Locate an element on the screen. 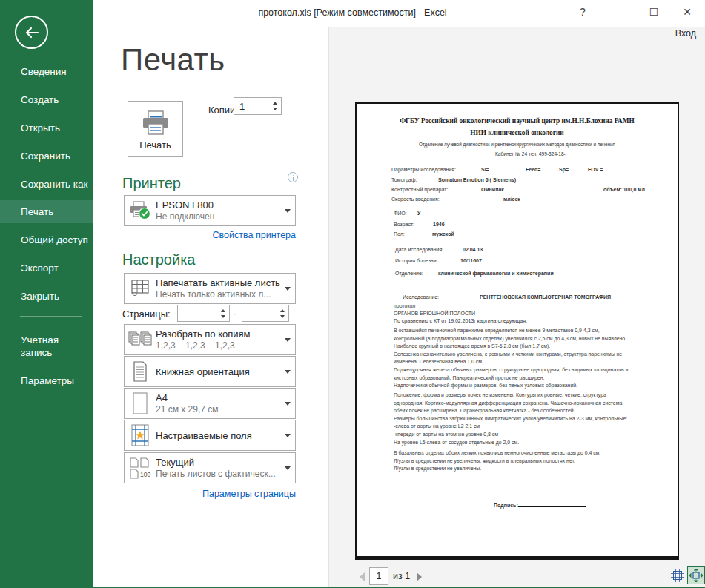 This screenshot has height=588, width=705. scaling-dropdown: 100 Текущий Печать листов с фактическ... is located at coordinates (210, 468).